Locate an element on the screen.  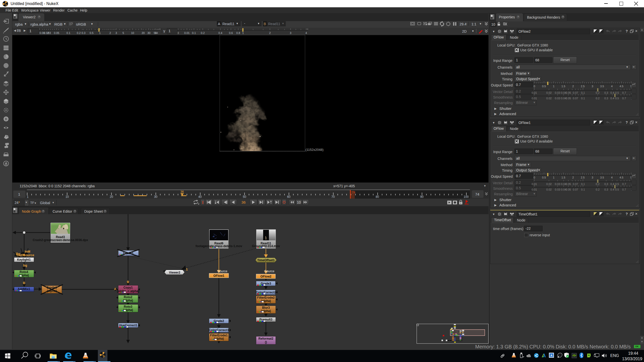
svg-text: 40 is located at coordinates (200, 197).